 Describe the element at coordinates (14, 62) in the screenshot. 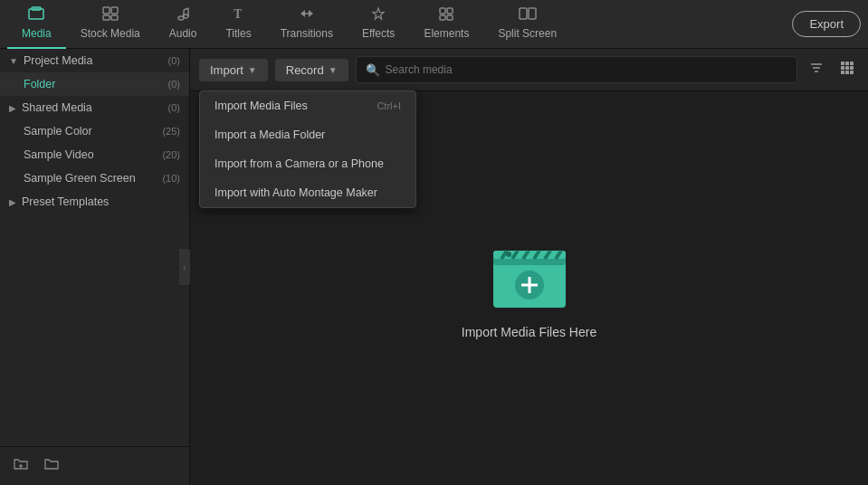

I see `arrow-icon: ▼` at that location.